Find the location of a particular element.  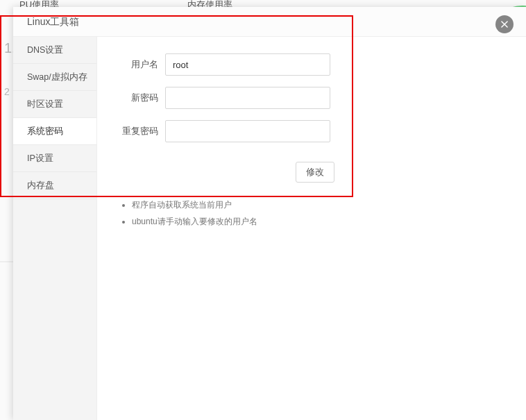

username-input is located at coordinates (248, 65).